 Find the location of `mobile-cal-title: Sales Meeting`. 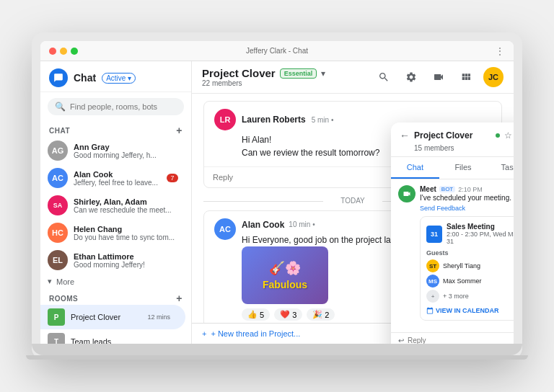

mobile-cal-title: Sales Meeting is located at coordinates (480, 226).